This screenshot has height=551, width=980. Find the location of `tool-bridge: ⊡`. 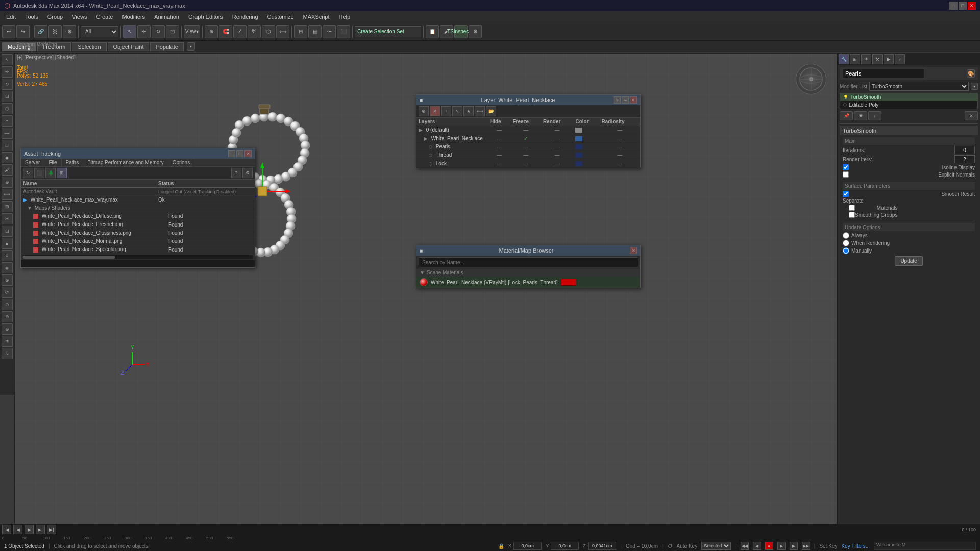

tool-bridge: ⊡ is located at coordinates (7, 231).